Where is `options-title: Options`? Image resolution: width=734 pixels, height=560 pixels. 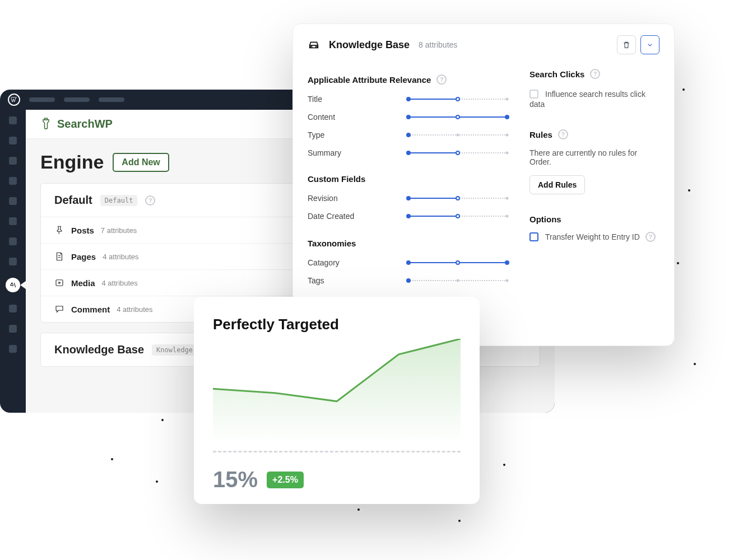 options-title: Options is located at coordinates (546, 220).